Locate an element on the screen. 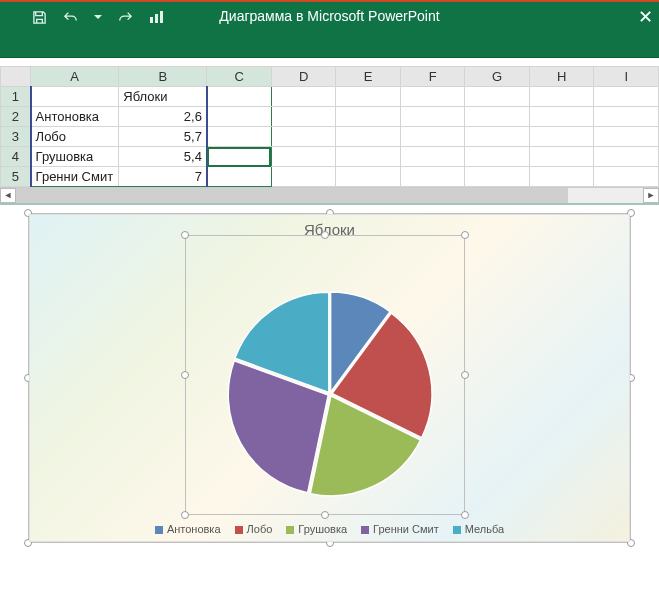  legend-label: Антоновка is located at coordinates (194, 529).